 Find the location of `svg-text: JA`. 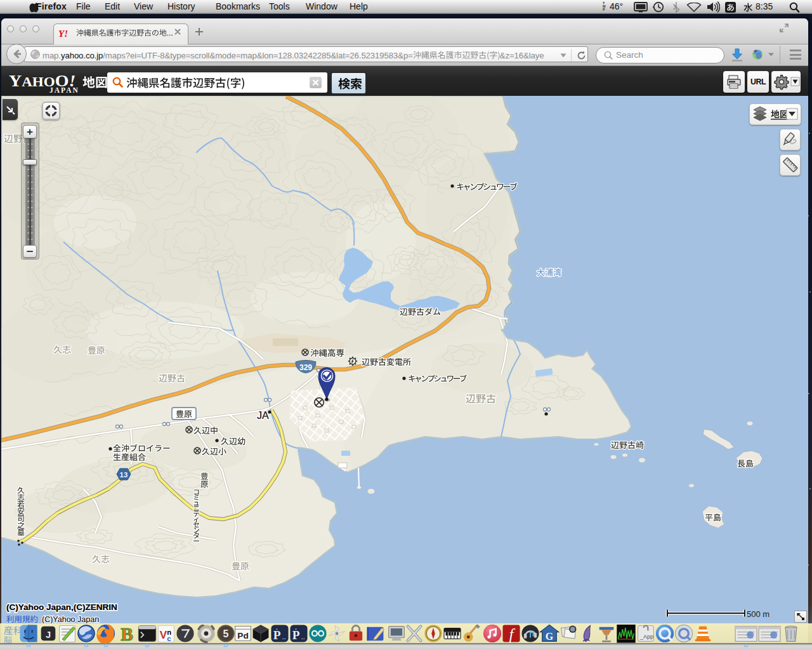

svg-text: JA is located at coordinates (263, 415).